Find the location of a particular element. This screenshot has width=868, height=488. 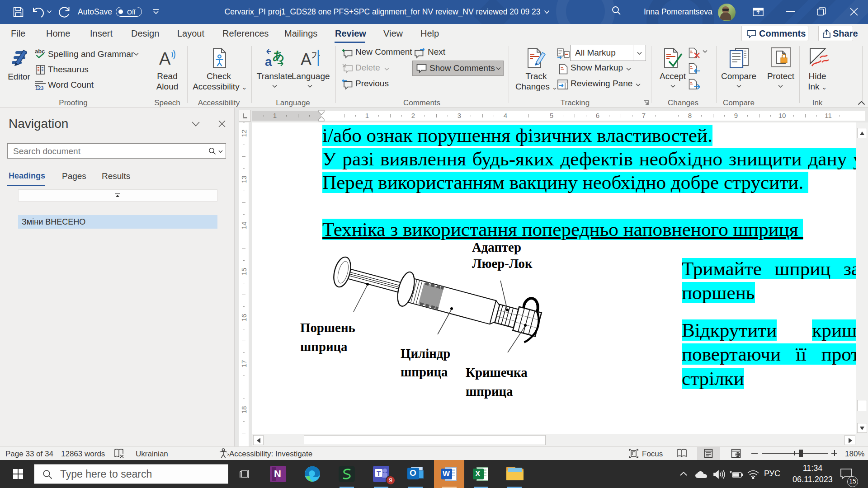

svg-text: a is located at coordinates (269, 61).